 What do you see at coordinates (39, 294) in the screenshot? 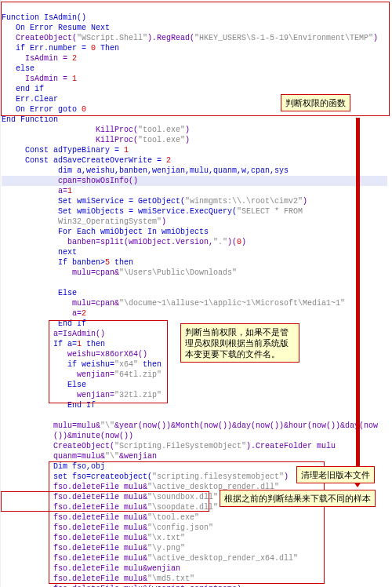
I see `line: Else` at bounding box center [39, 294].